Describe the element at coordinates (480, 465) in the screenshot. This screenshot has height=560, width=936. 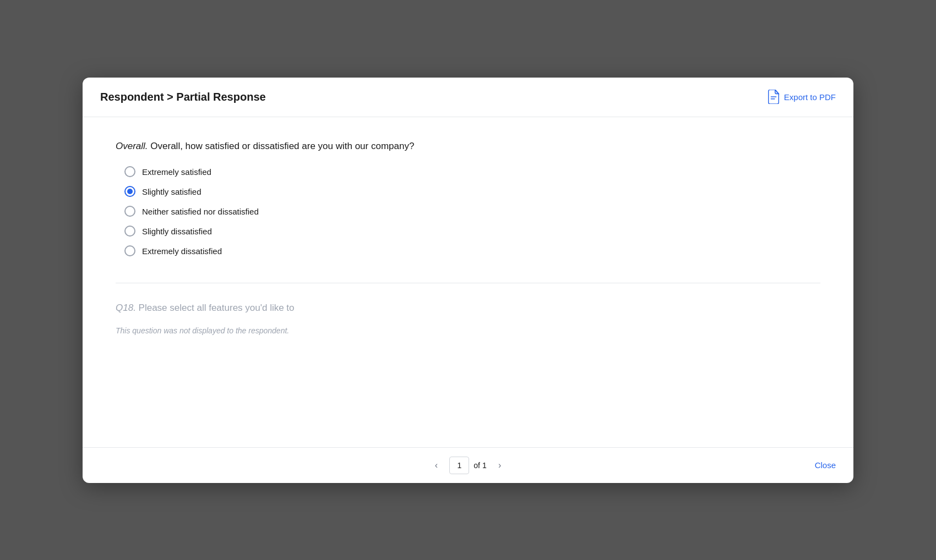
I see `page-of-label: of 1` at that location.